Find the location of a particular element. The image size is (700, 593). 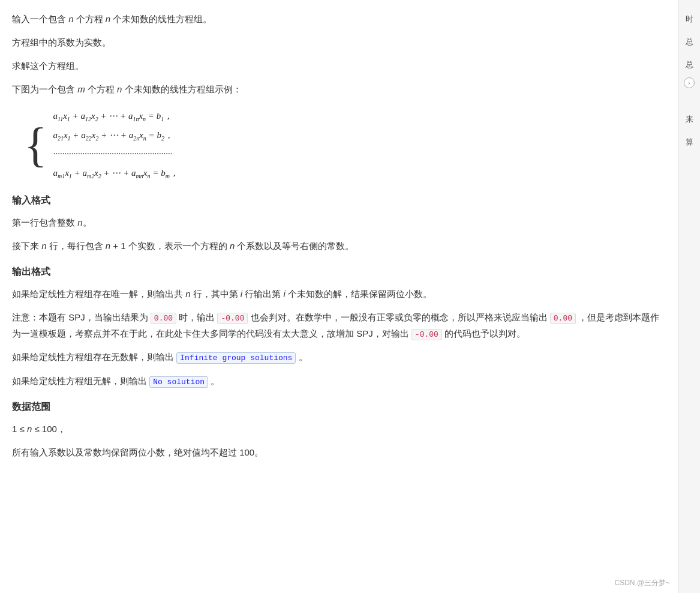

code-0-00: 0.00 is located at coordinates (163, 318).